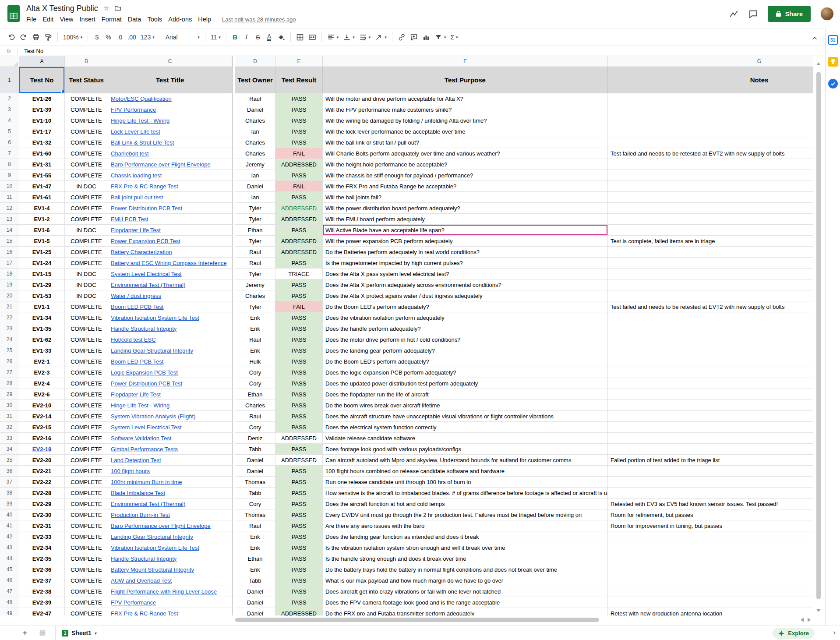 This screenshot has height=640, width=840. What do you see at coordinates (42, 504) in the screenshot?
I see `cell-A39: EV2-29` at bounding box center [42, 504].